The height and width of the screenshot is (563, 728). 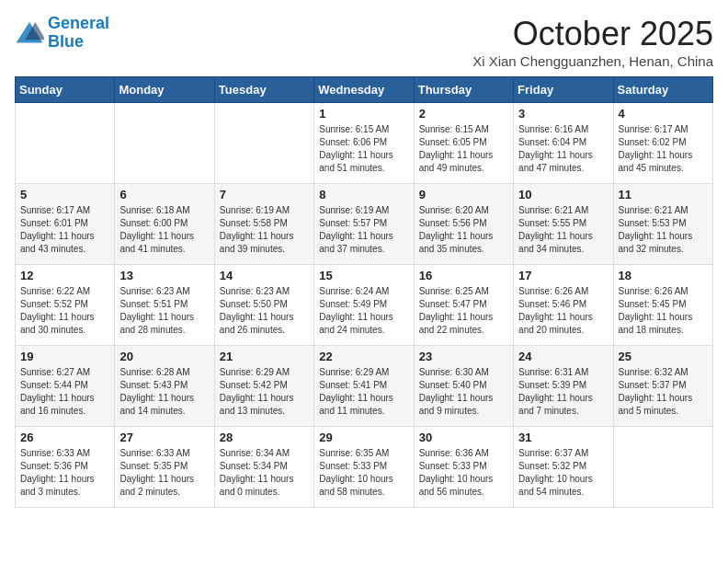 What do you see at coordinates (563, 230) in the screenshot?
I see `day-info: Sunrise: 6:21 AM Sunset: 5:55 PM Dayligh…` at bounding box center [563, 230].